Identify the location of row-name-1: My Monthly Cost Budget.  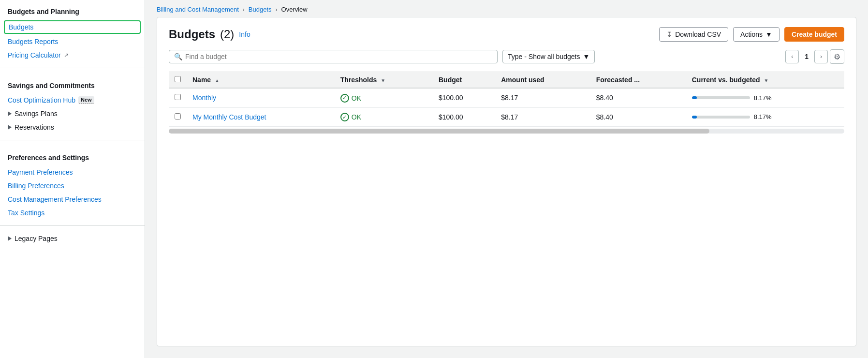
(261, 117).